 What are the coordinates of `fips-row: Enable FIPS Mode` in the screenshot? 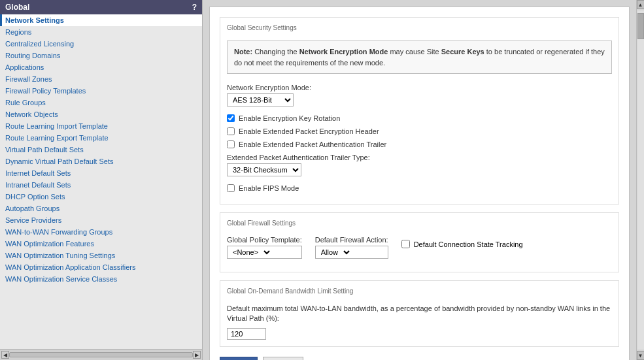 It's located at (420, 188).